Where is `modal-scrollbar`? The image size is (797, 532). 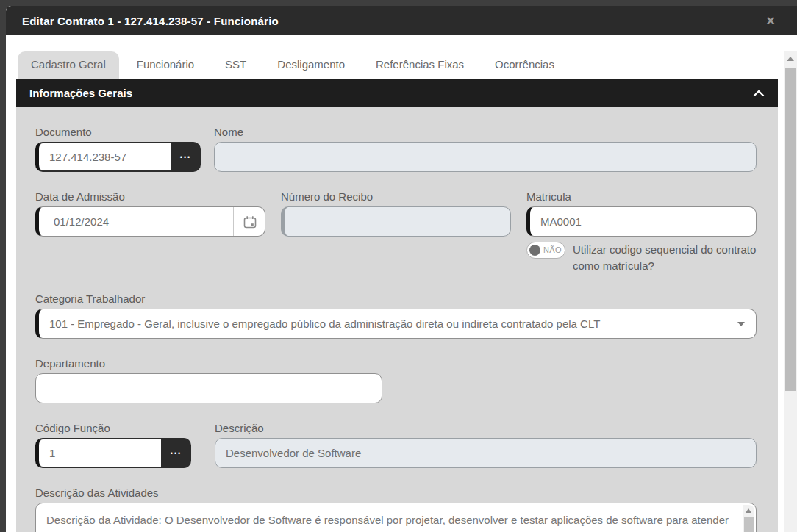 modal-scrollbar is located at coordinates (790, 292).